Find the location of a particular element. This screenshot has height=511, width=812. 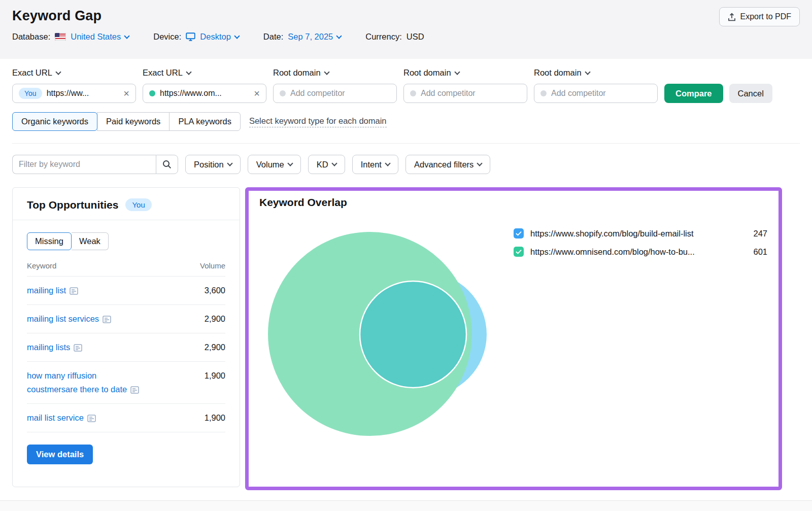

device-label: Device: is located at coordinates (167, 37).